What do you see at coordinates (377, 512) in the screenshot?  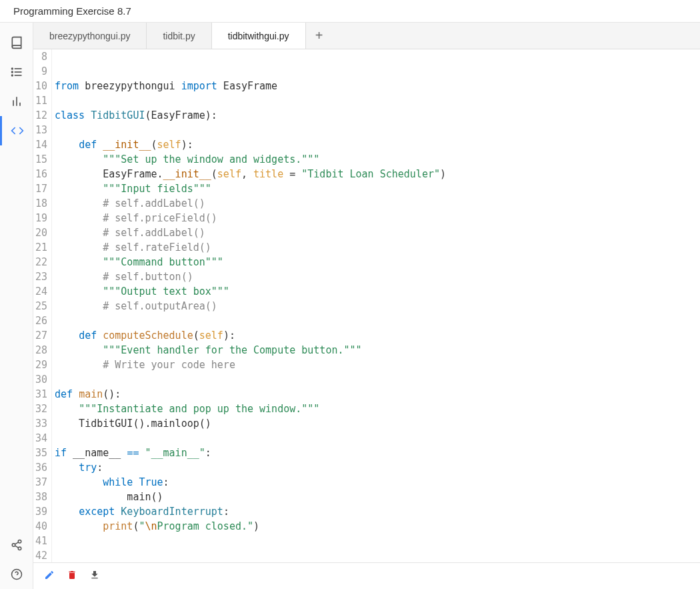 I see `code-line: except KeyboardInterrupt:` at bounding box center [377, 512].